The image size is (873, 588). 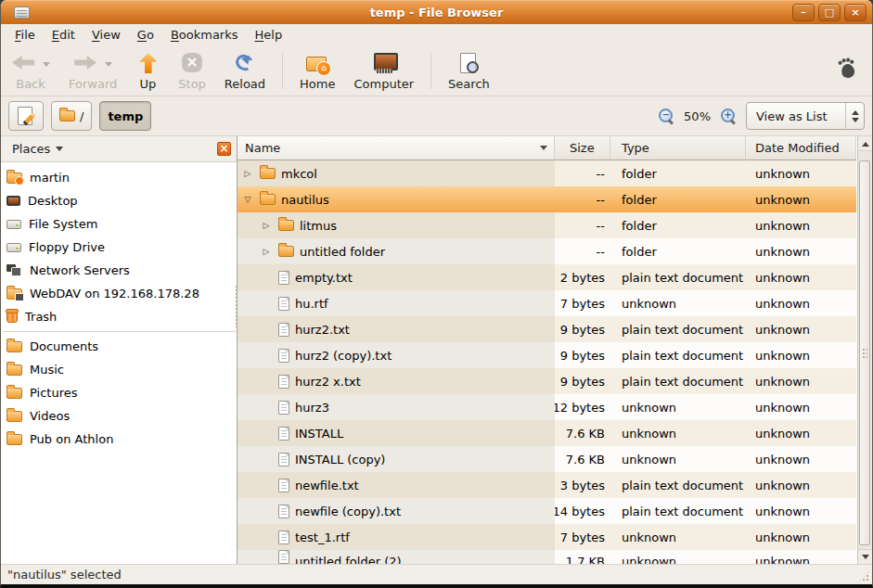 I want to click on sidebar-close-button, so click(x=225, y=148).